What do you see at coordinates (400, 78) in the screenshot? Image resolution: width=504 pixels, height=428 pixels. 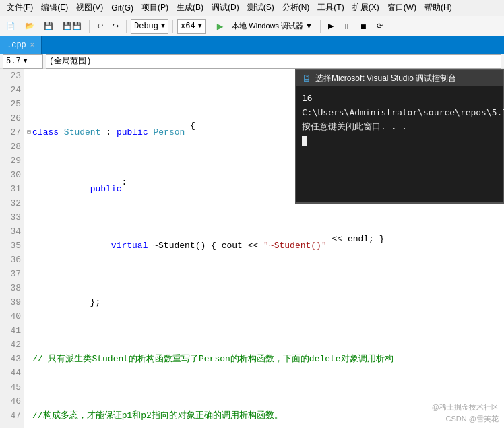 I see `console-titlebar: 🖥 选择Microsoft Visual Studio 调试控制台` at bounding box center [400, 78].